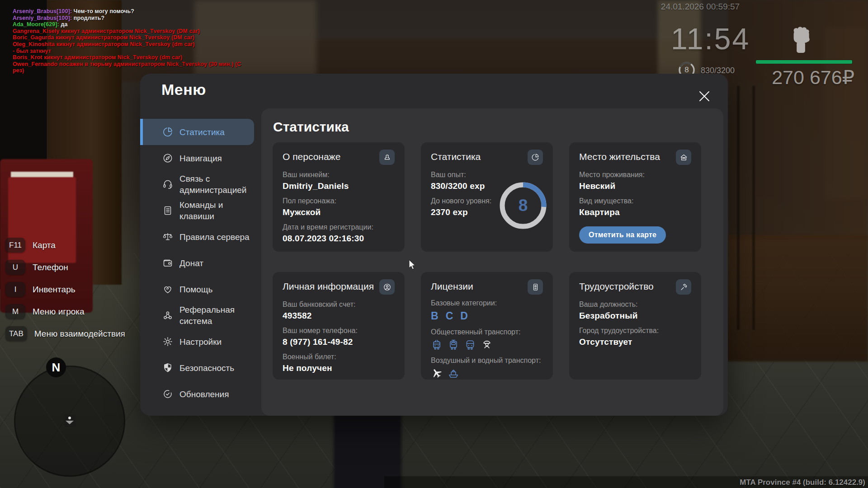 The height and width of the screenshot is (488, 868). I want to click on chat-line: рез), so click(139, 70).